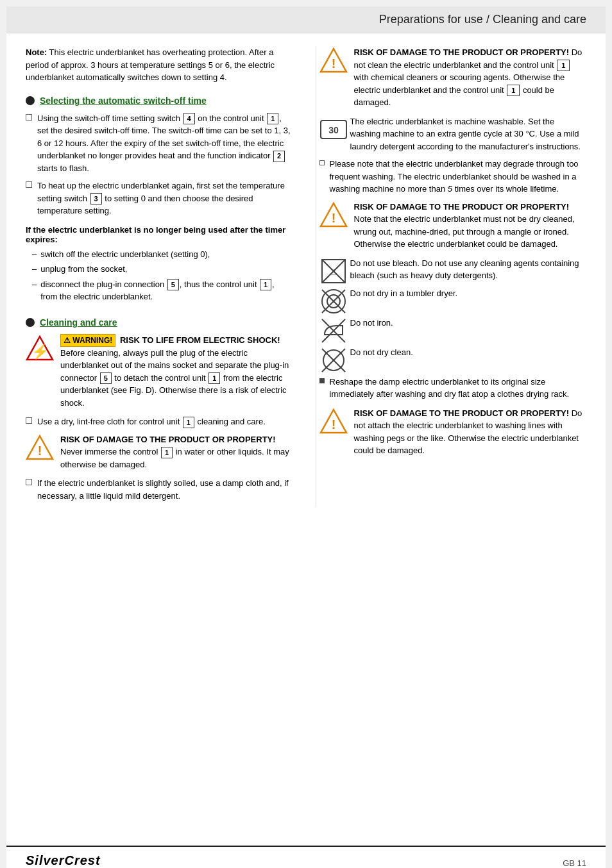  I want to click on section2-header: Cleaning and care, so click(159, 322).